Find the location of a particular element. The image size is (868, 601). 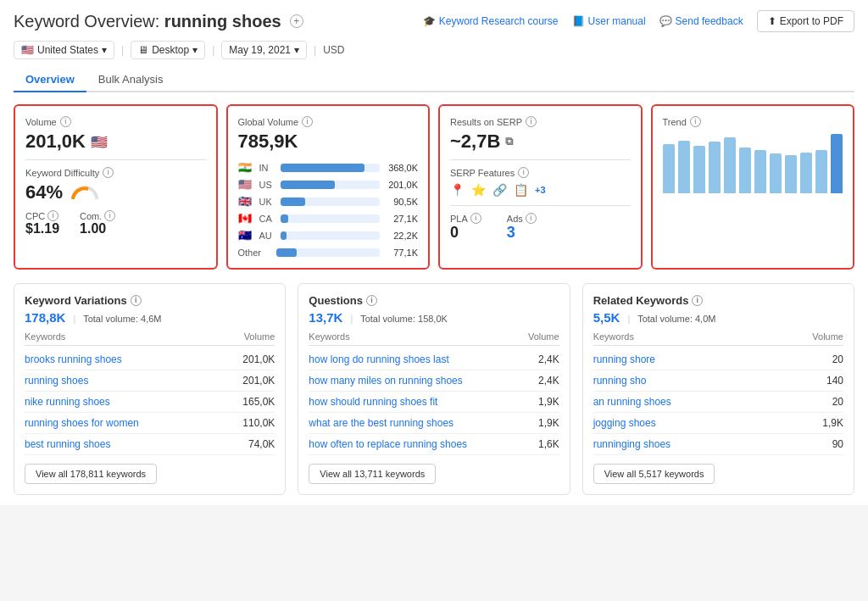

kv-info-icon: i is located at coordinates (136, 300).